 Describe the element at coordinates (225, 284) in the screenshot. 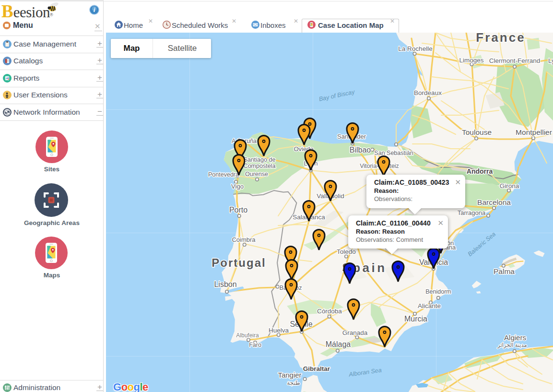

I see `svg-text: Lisbon` at that location.